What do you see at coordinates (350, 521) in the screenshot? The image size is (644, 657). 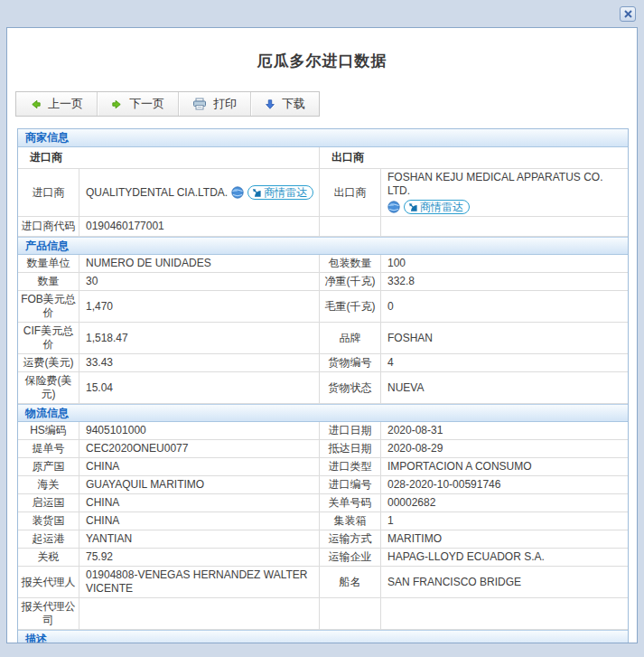 I see `field-label: 集装箱` at bounding box center [350, 521].